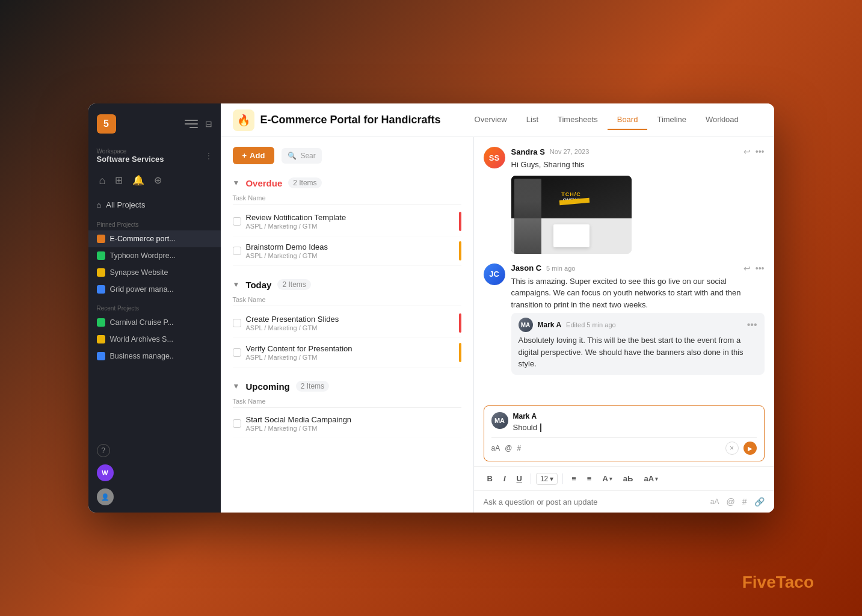 The image size is (862, 616). I want to click on user-avatar-item: 👤, so click(155, 497).